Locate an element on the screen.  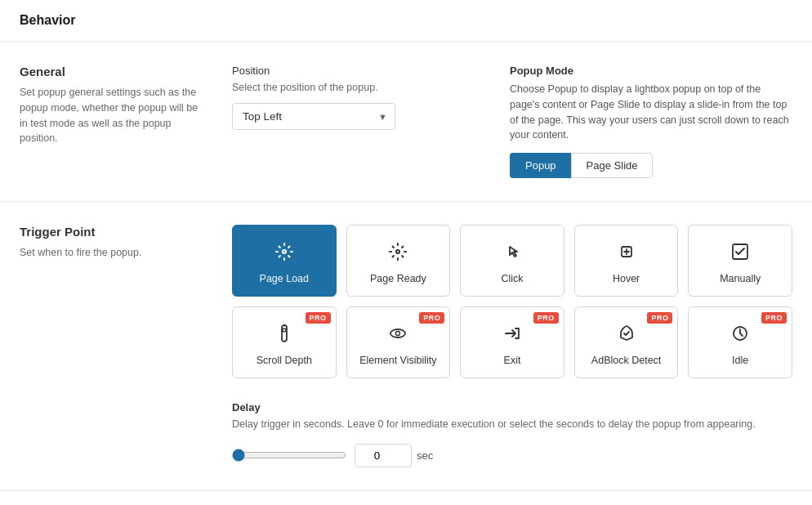
trigger-heading: Trigger Point is located at coordinates (109, 232).